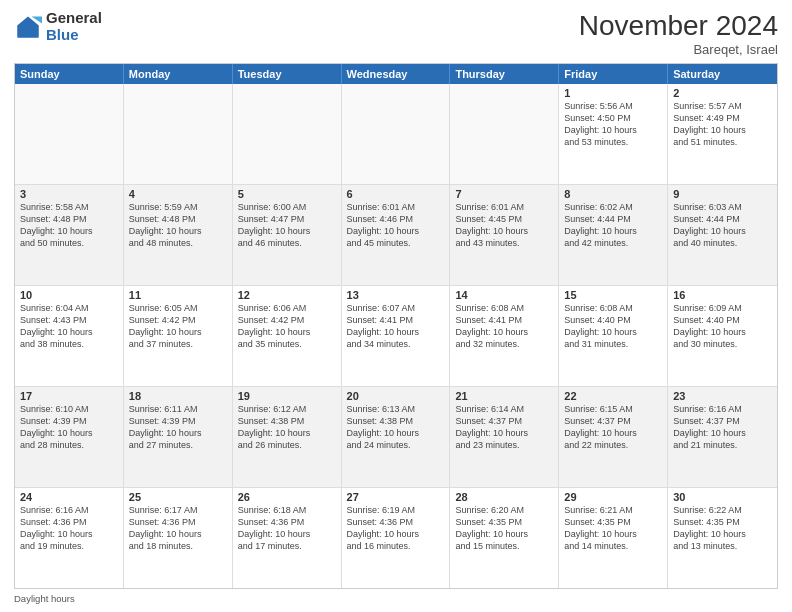 The height and width of the screenshot is (612, 792). Describe the element at coordinates (614, 134) in the screenshot. I see `day-cell: 1Sunrise: 5:56 AM Sunset: 4:50 PM Daylig…` at that location.